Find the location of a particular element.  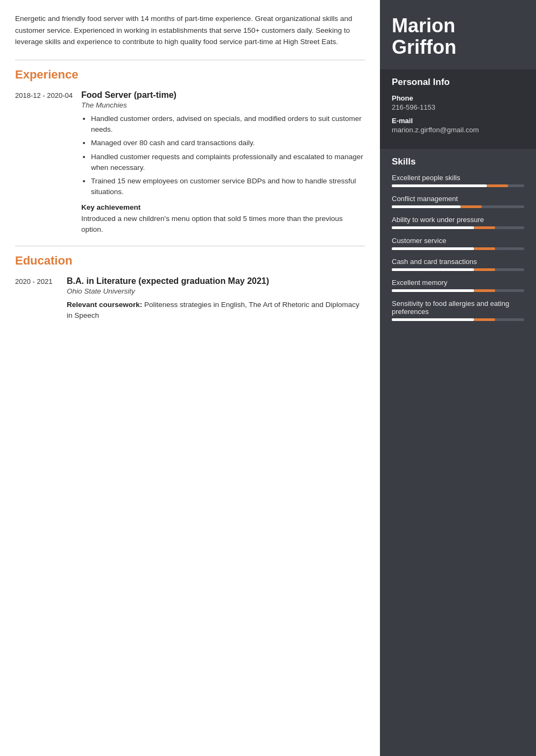

relevant-coursework: Relevant coursework: Politeness strategi… is located at coordinates (216, 311).